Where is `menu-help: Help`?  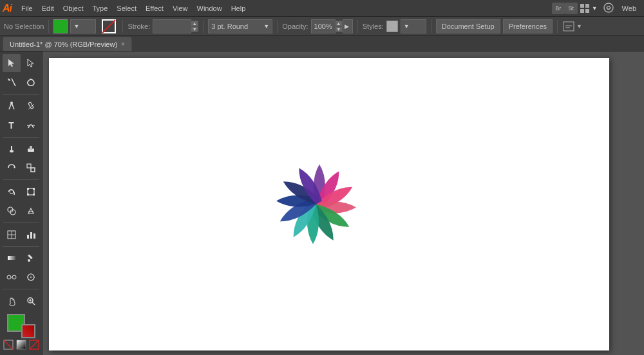 menu-help: Help is located at coordinates (238, 8).